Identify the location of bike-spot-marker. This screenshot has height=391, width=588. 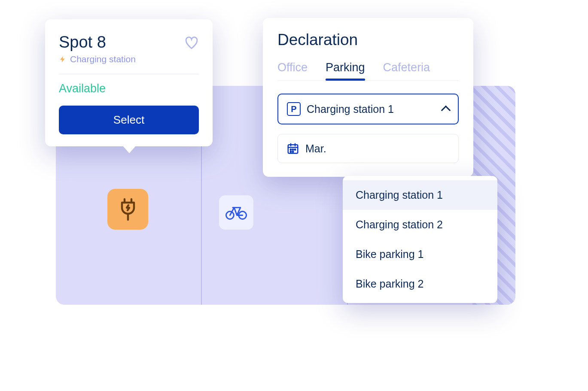
(236, 212).